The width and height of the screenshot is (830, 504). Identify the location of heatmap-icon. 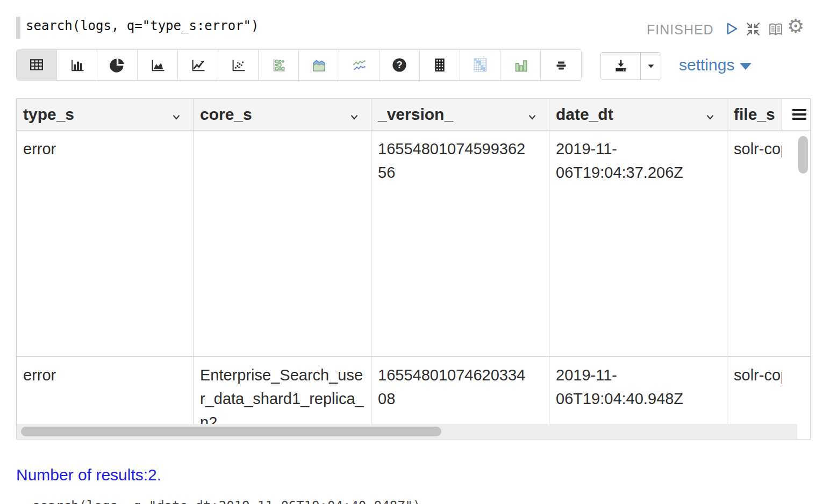
(480, 65).